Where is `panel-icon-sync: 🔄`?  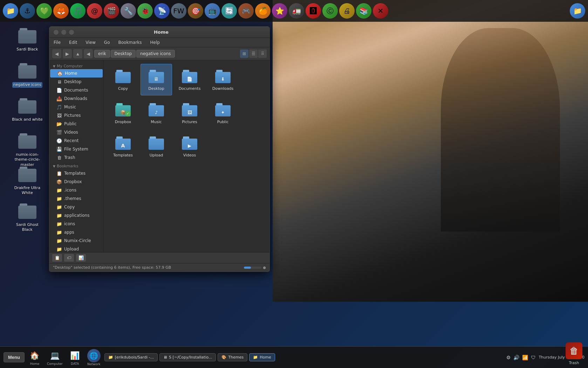 panel-icon-sync: 🔄 is located at coordinates (229, 11).